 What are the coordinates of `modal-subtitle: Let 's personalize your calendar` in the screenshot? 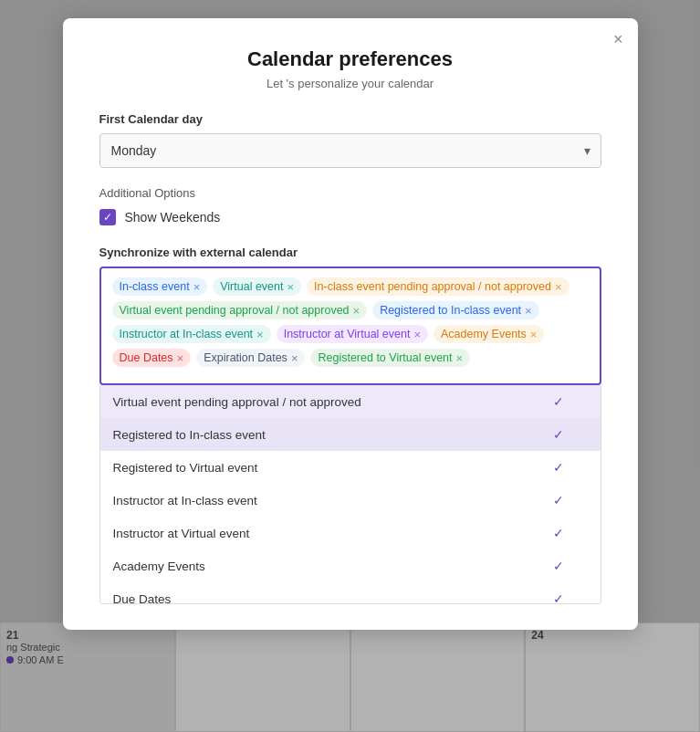 It's located at (350, 84).